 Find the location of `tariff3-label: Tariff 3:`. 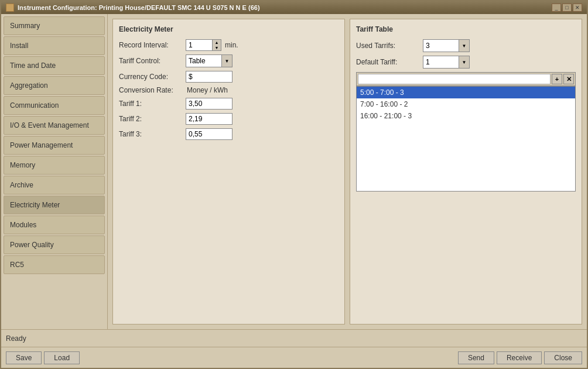

tariff3-label: Tariff 3: is located at coordinates (151, 134).